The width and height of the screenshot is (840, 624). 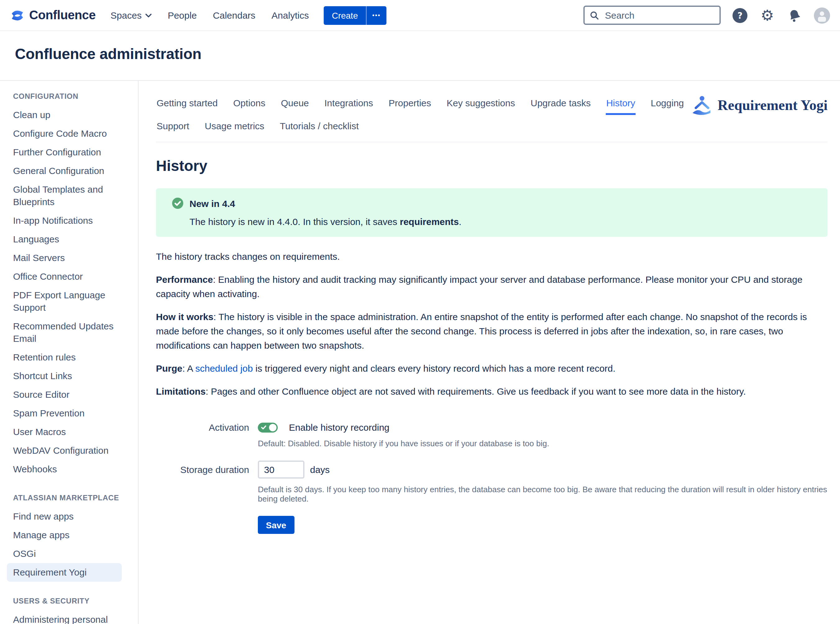 I want to click on sidebar-item-spam-prevention: Spam Prevention, so click(x=64, y=413).